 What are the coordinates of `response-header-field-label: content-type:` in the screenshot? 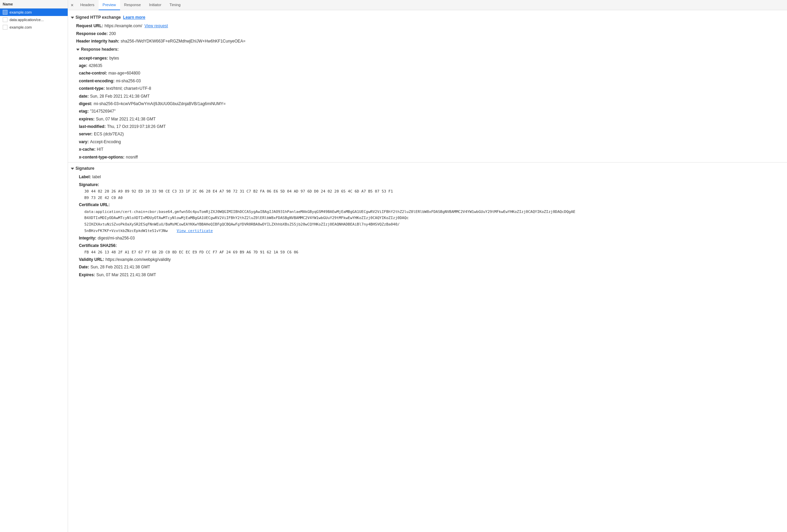 It's located at (92, 88).